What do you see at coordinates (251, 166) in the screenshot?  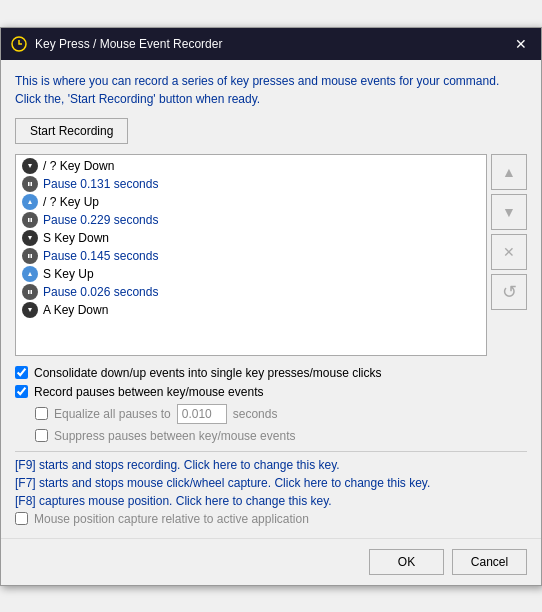 I see `list-item: / ? Key Down` at bounding box center [251, 166].